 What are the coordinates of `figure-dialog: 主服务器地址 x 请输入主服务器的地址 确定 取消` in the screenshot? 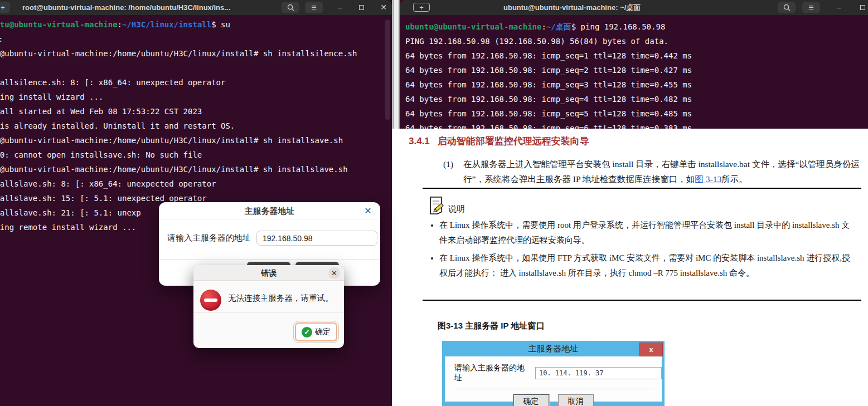 It's located at (553, 373).